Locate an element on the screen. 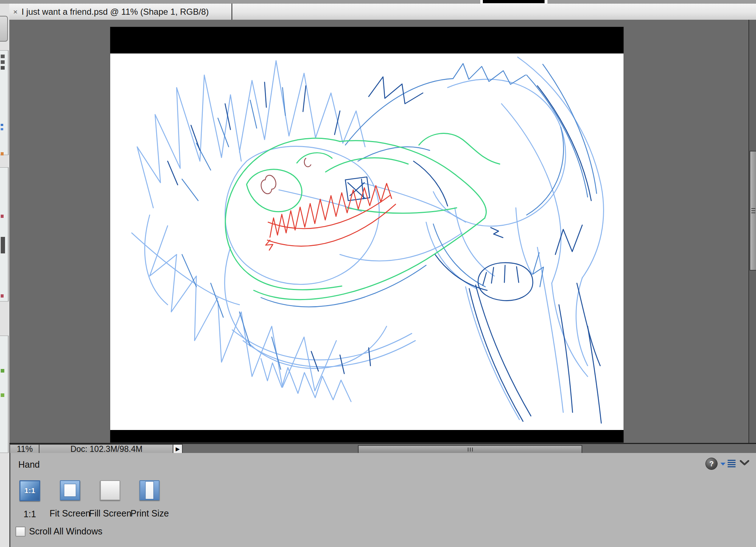  tab-separator is located at coordinates (232, 11).